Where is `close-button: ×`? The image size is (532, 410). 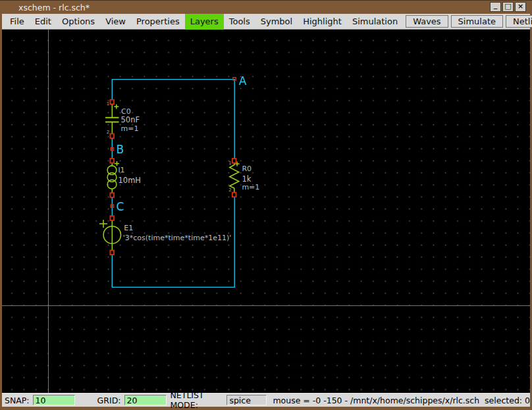 close-button: × is located at coordinates (520, 7).